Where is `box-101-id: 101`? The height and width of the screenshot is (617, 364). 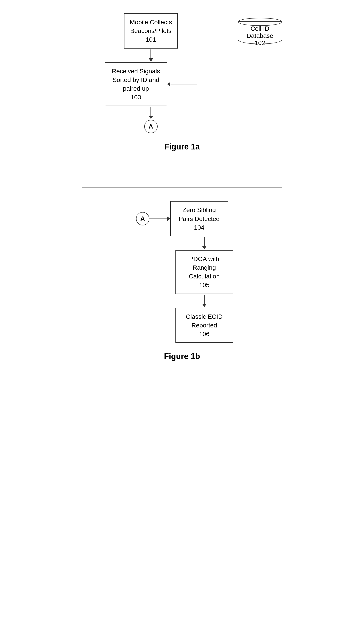 box-101-id: 101 is located at coordinates (151, 39).